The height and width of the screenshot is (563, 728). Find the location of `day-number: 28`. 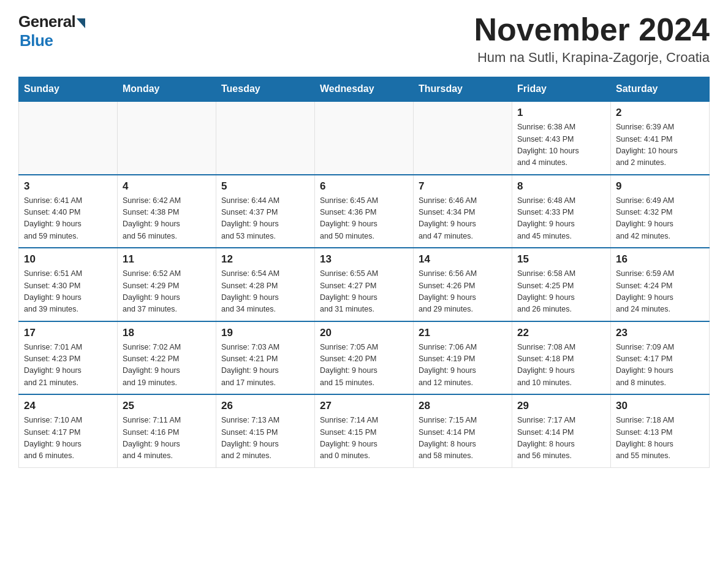

day-number: 28 is located at coordinates (463, 406).